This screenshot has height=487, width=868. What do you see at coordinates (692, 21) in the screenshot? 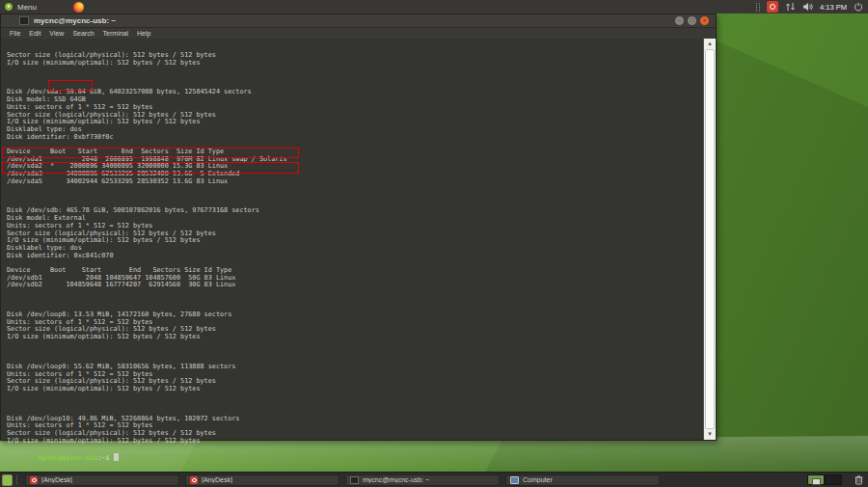
I see `maximize-button: □` at bounding box center [692, 21].